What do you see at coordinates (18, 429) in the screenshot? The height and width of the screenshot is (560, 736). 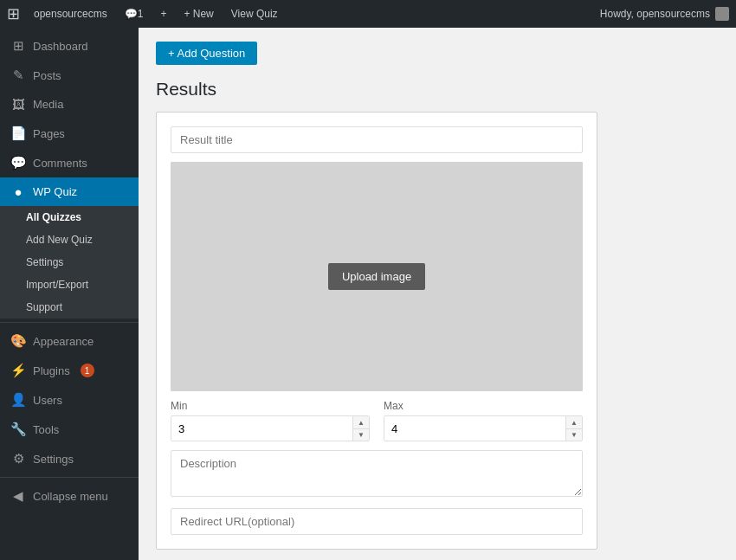 I see `tools-icon: 🔧` at bounding box center [18, 429].